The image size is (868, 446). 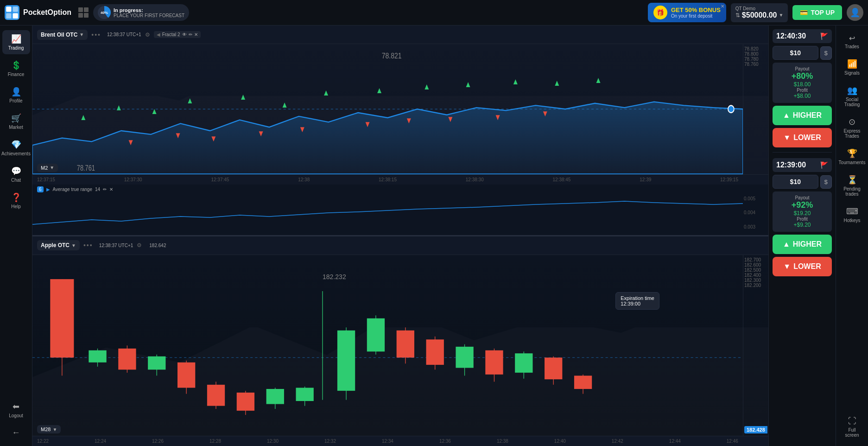 What do you see at coordinates (823, 13) in the screenshot?
I see `topup-label: TOP UP` at bounding box center [823, 13].